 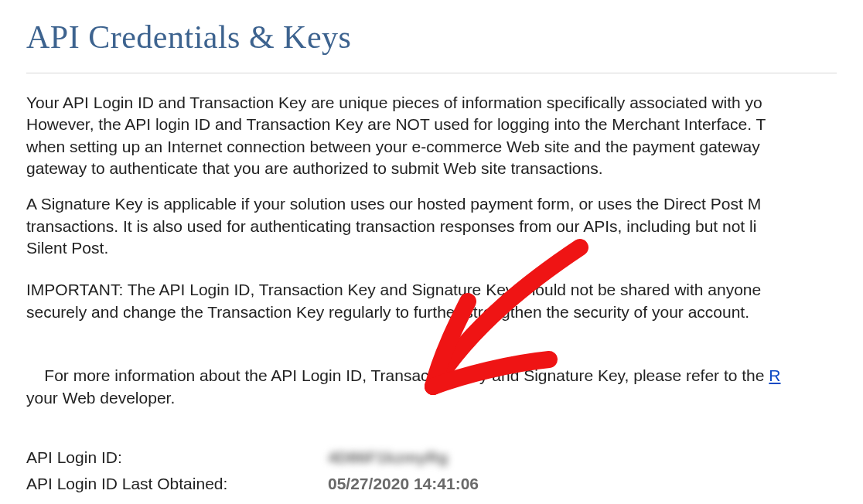 What do you see at coordinates (432, 226) in the screenshot?
I see `intro-paragraph-2: A Signature Key is applicable if your so…` at bounding box center [432, 226].